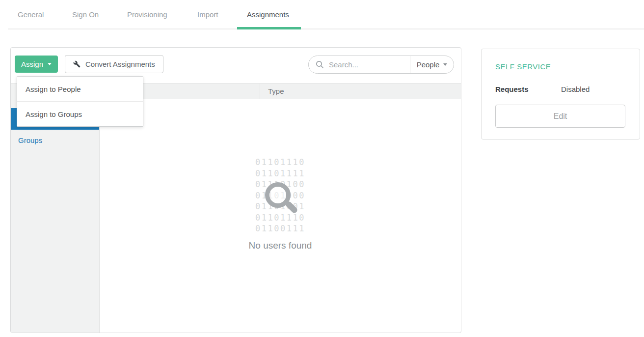  What do you see at coordinates (575, 89) in the screenshot?
I see `requests-value: Disabled` at bounding box center [575, 89].